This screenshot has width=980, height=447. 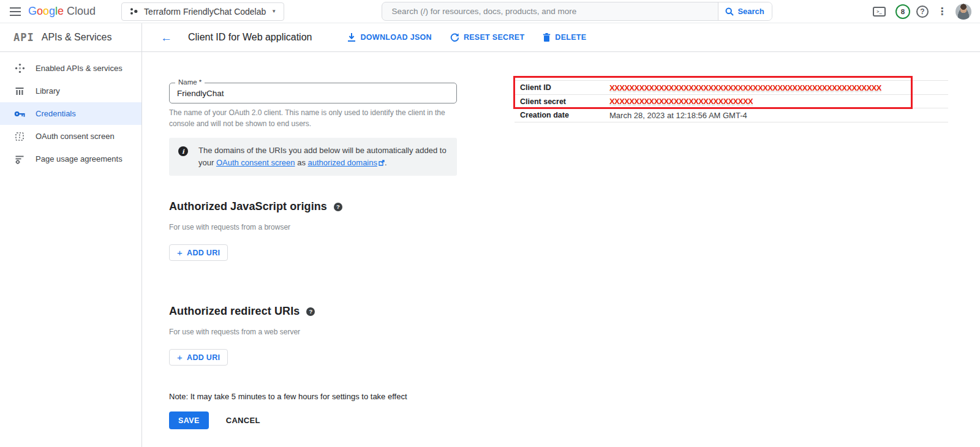 What do you see at coordinates (71, 159) in the screenshot?
I see `sidebar-item-page-usage: Page usage agreements` at bounding box center [71, 159].